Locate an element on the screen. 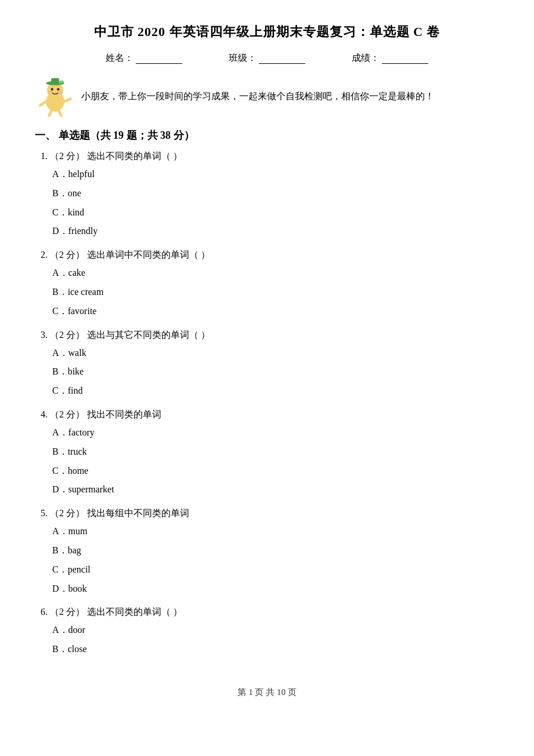  section-title: 一、 单选题（共 19 题；共 38 分） is located at coordinates (267, 135).